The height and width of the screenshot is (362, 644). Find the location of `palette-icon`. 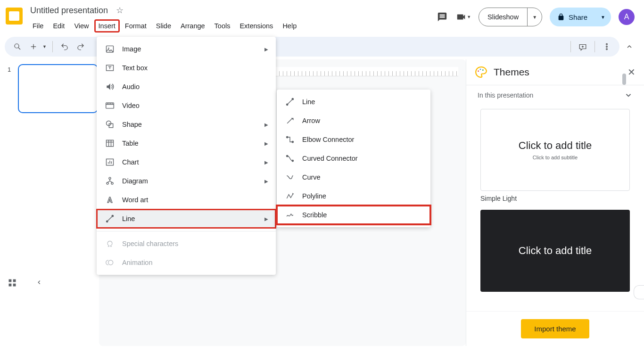

palette-icon is located at coordinates (481, 72).